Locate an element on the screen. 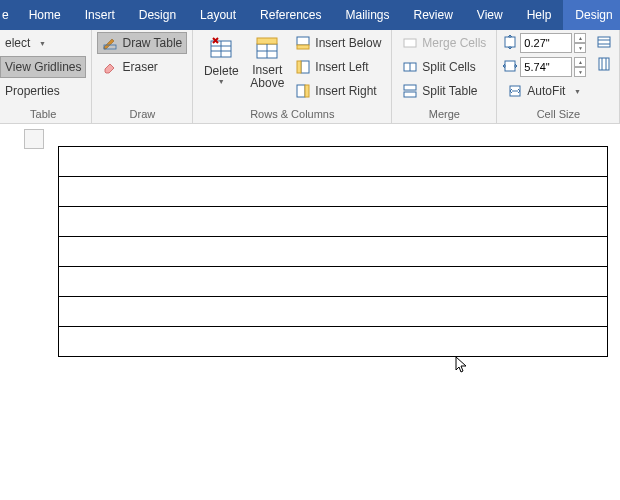 The image size is (620, 500). properties-label: Properties is located at coordinates (32, 91).